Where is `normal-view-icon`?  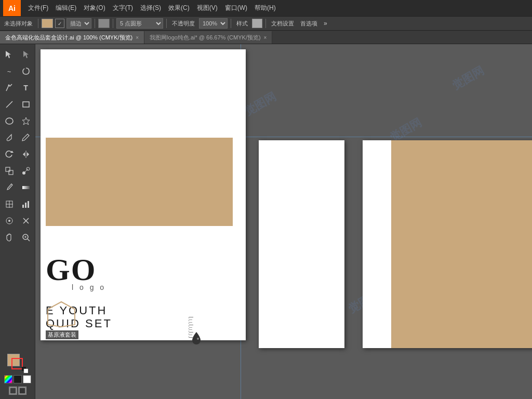 normal-view-icon is located at coordinates (13, 391).